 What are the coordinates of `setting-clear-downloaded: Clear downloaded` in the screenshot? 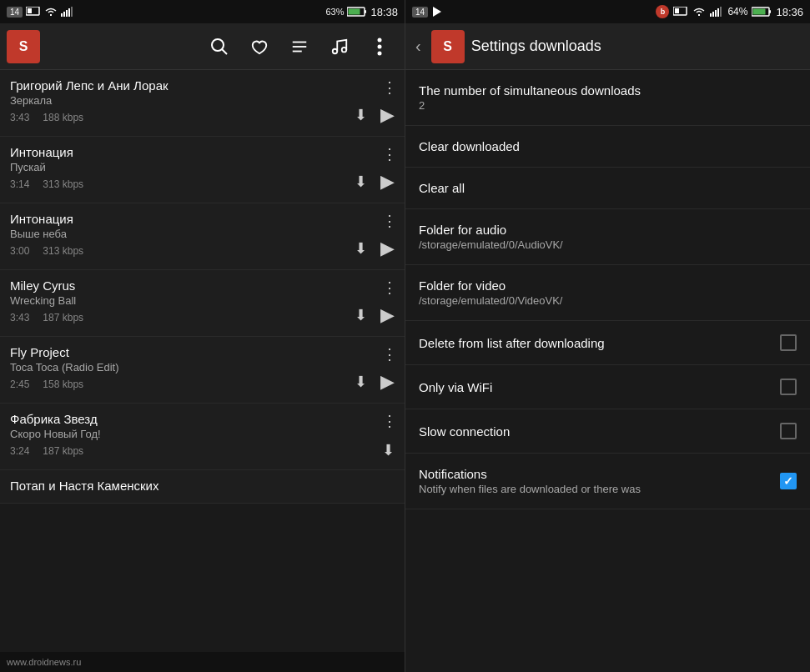 It's located at (607, 147).